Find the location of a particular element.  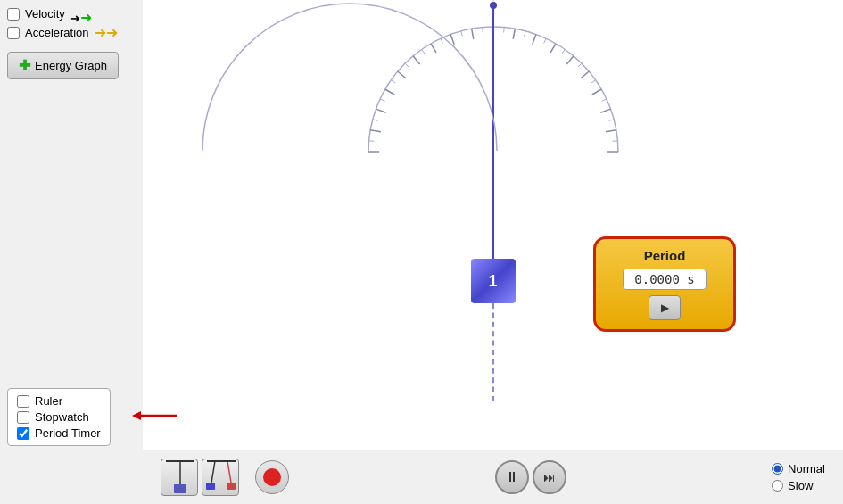

pendulum-bob: 1 is located at coordinates (493, 281).